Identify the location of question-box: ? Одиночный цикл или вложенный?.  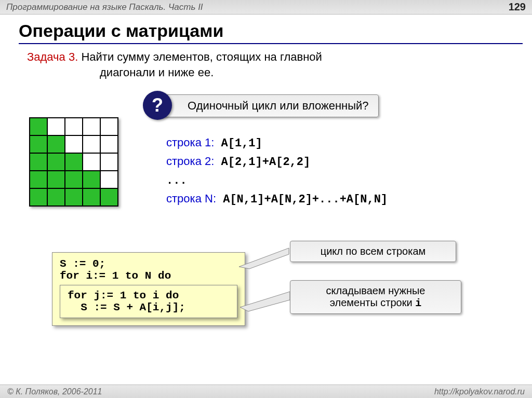
(267, 106).